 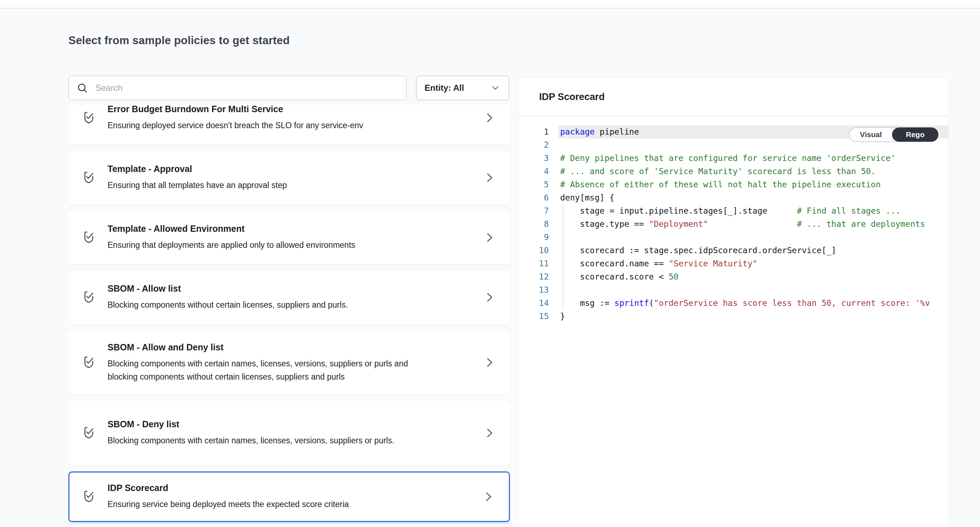 What do you see at coordinates (533, 317) in the screenshot?
I see `line-number: 15` at bounding box center [533, 317].